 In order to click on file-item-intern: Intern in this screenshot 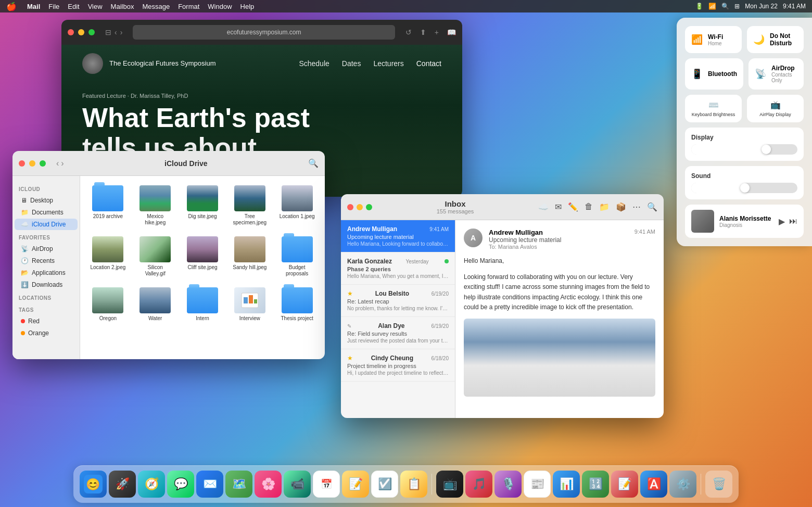, I will do `click(203, 305)`.